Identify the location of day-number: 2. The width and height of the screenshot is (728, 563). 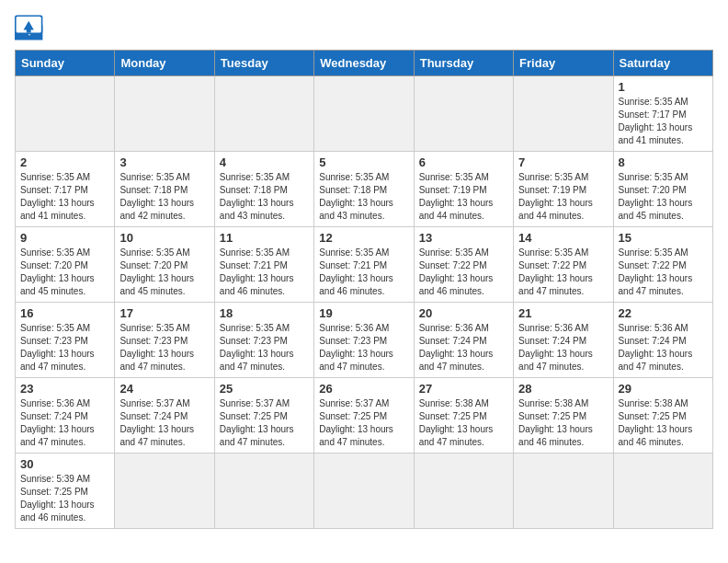
(64, 162).